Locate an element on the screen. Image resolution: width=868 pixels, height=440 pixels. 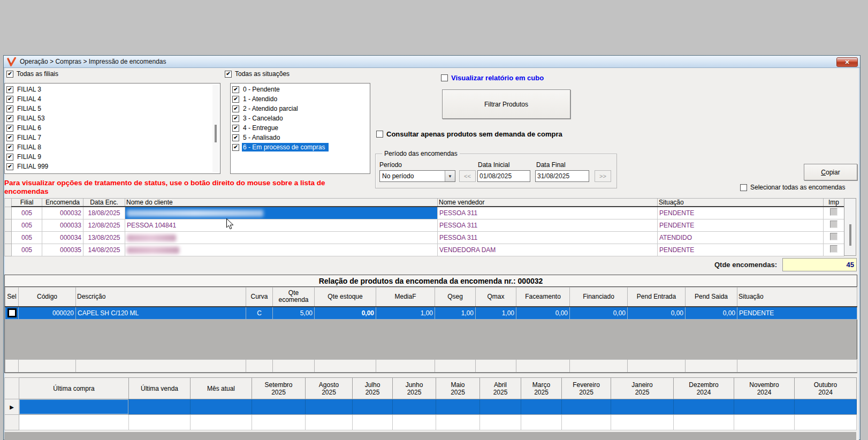
column-header: Imp is located at coordinates (834, 203).